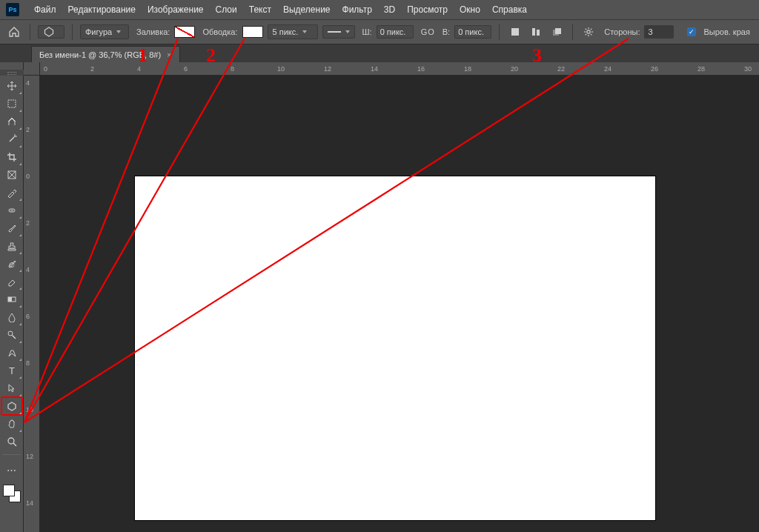 This screenshot has height=532, width=759. What do you see at coordinates (105, 32) in the screenshot?
I see `shape-mode-dropdown: Фигура` at bounding box center [105, 32].